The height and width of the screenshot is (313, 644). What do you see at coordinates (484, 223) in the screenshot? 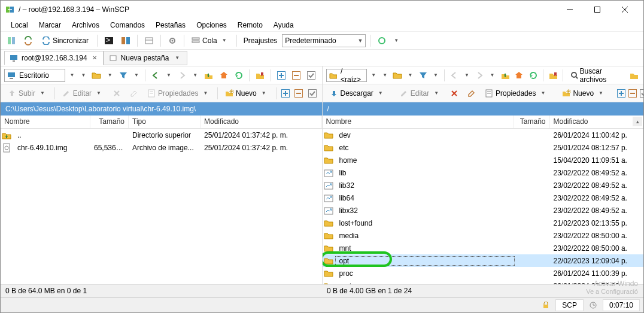
I see `list-item: lost+found21/02/2023 02:13:55 p.` at bounding box center [484, 223].